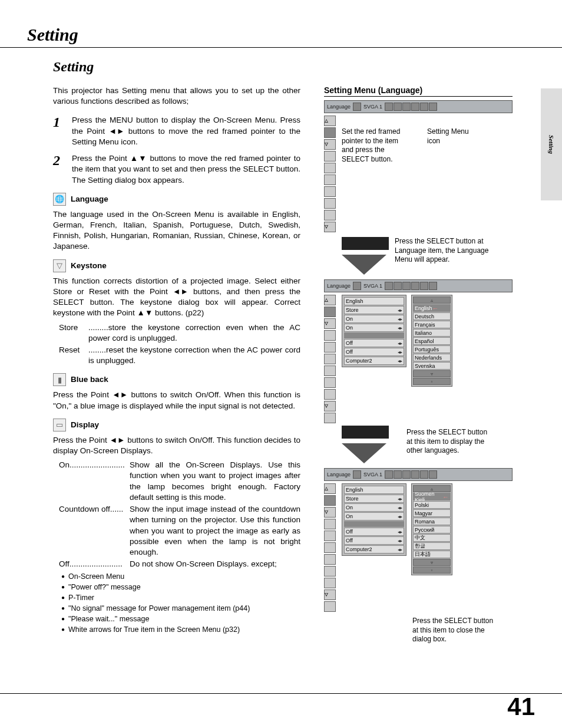 This screenshot has height=728, width=562. What do you see at coordinates (177, 425) in the screenshot?
I see `display-heading: ▭ Display` at bounding box center [177, 425].